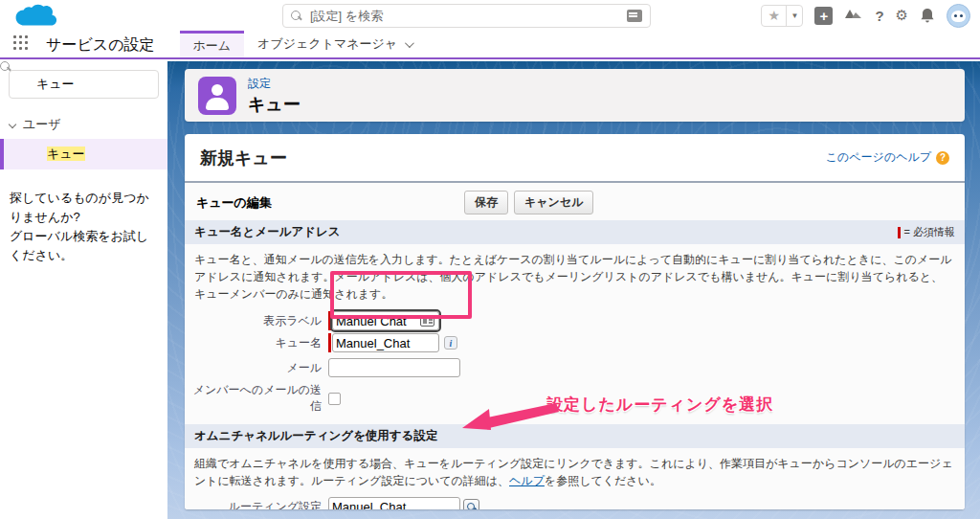 Image resolution: width=980 pixels, height=519 pixels. I want to click on user-avatar, so click(959, 15).